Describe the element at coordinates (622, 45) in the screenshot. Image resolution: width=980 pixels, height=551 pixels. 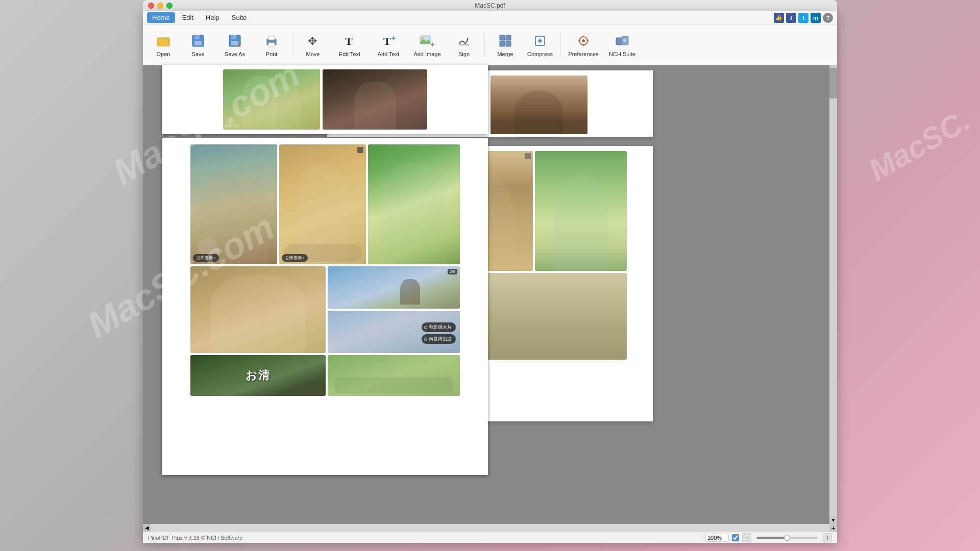
I see `nch-suite-button: NCH Suite` at that location.